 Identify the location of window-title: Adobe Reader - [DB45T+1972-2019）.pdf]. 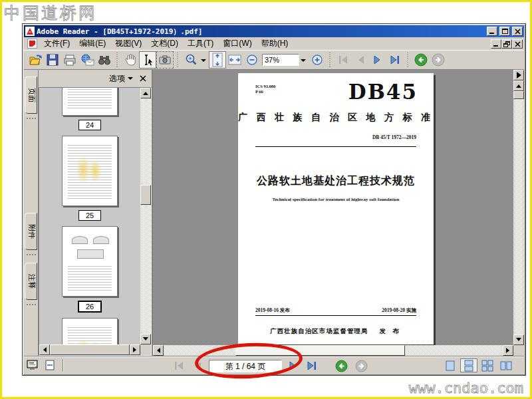
(261, 32).